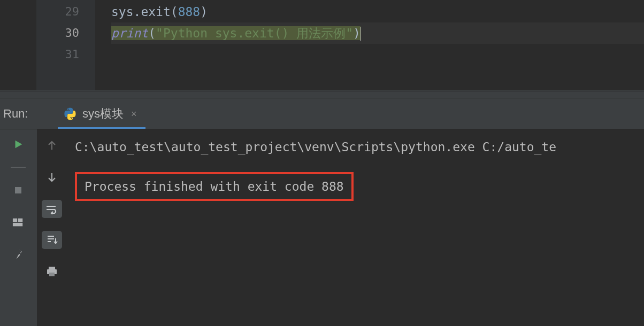 The image size is (644, 326). Describe the element at coordinates (66, 33) in the screenshot. I see `line-number: 30` at that location.